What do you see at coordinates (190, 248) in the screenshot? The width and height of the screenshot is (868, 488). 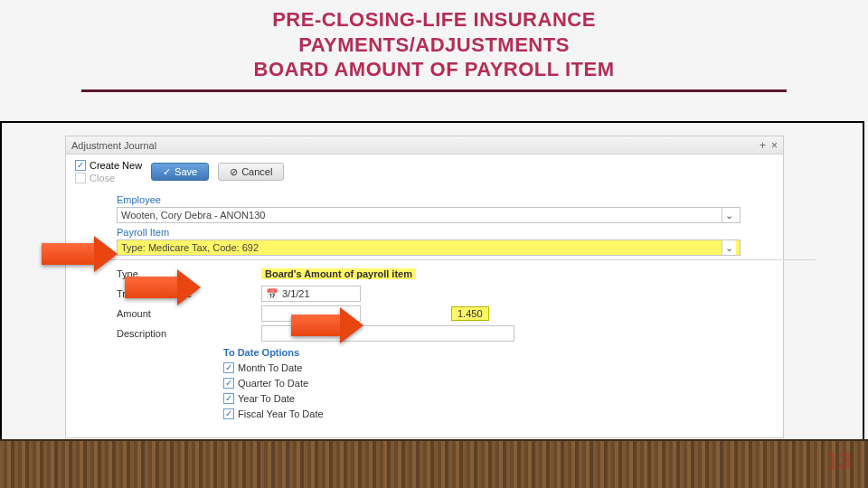 I see `payroll-item-value: Type: Medicare Tax, Code: 692` at bounding box center [190, 248].